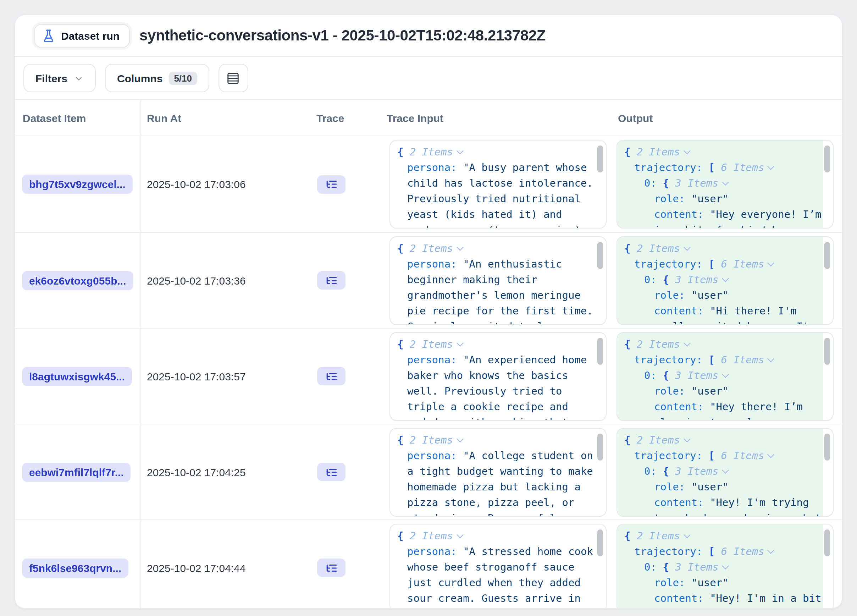  I want to click on run-at-value: 2025-10-02 17:04:44, so click(196, 568).